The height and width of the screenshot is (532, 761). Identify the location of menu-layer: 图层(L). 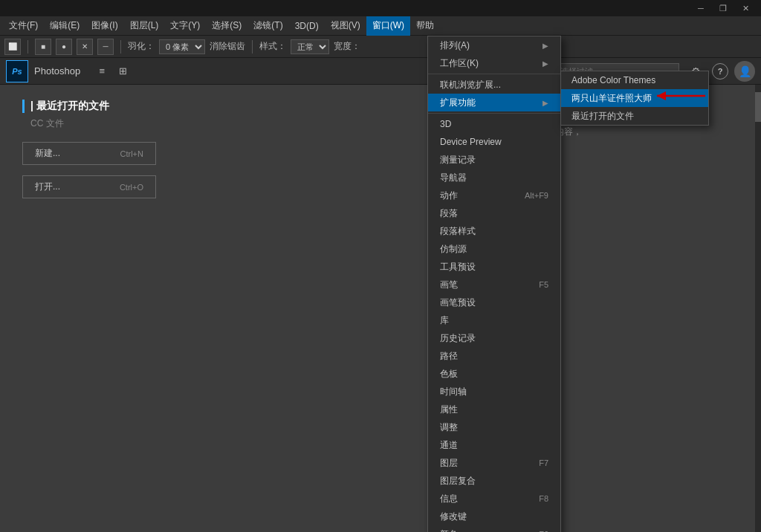
(144, 26).